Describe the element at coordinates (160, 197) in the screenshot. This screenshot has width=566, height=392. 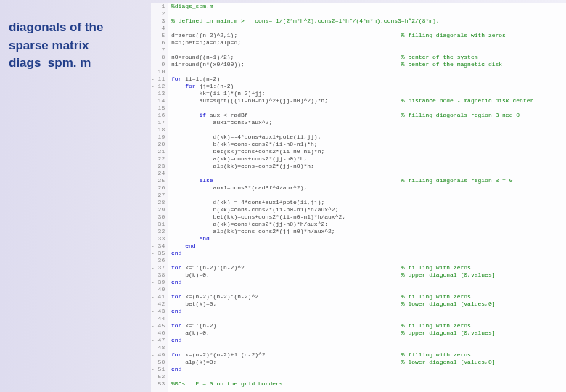
I see `code-gutter: 1 2 3 4 5 6 7 8 9 10 - 11 - 12 13 14 15 …` at that location.